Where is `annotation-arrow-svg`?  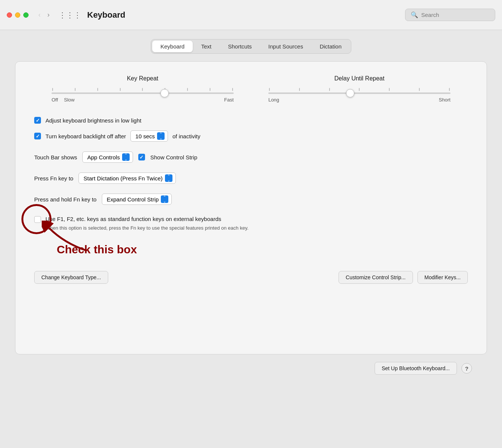
annotation-arrow-svg is located at coordinates (72, 238).